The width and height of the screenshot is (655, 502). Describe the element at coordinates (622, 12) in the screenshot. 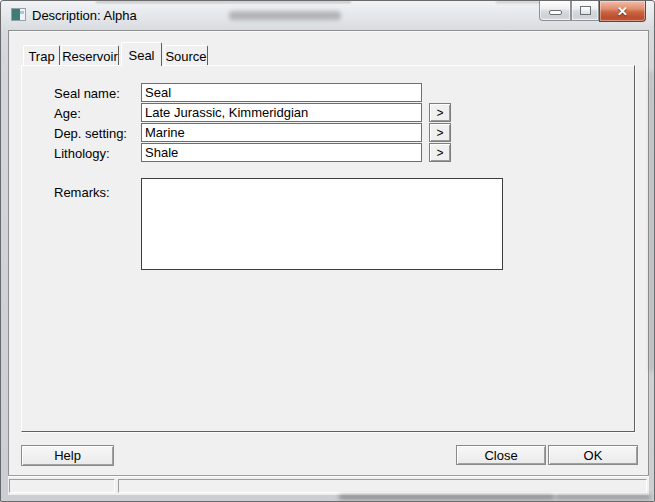

I see `close-icon: ✕` at that location.